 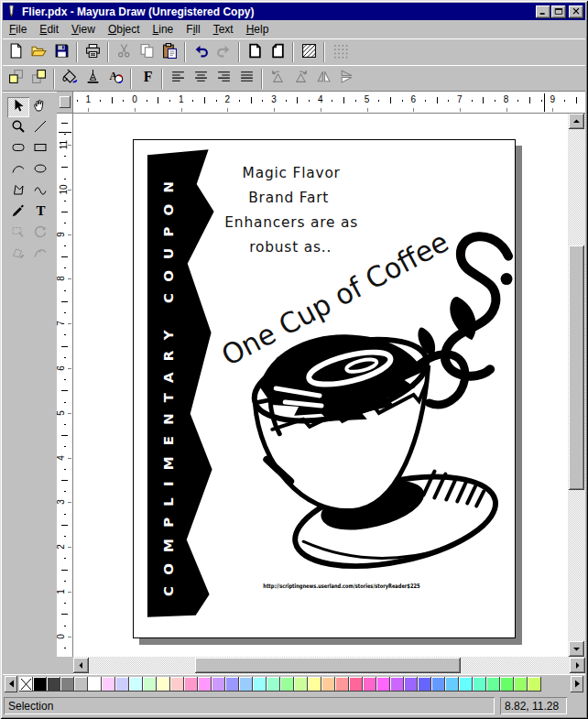 What do you see at coordinates (223, 29) in the screenshot?
I see `menu-text: Text` at bounding box center [223, 29].